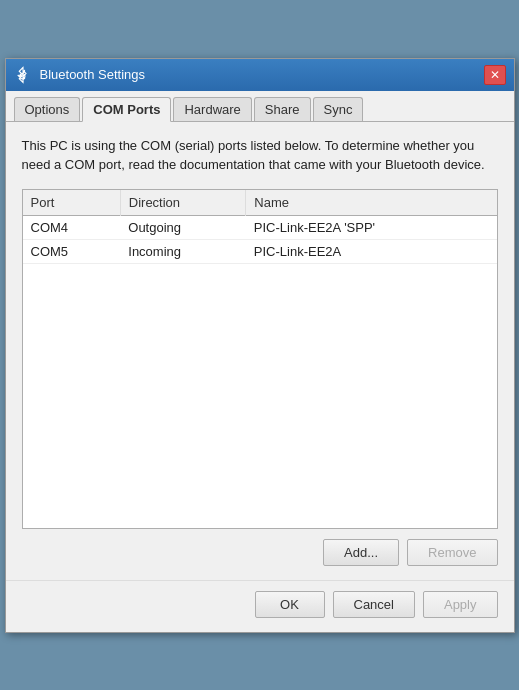 This screenshot has height=690, width=519. I want to click on close-button: ✕, so click(495, 75).